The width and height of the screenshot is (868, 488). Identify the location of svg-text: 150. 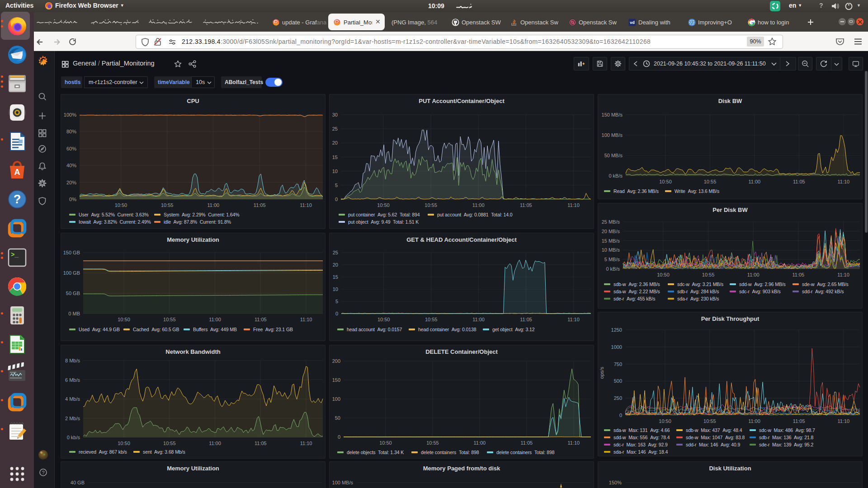
(336, 380).